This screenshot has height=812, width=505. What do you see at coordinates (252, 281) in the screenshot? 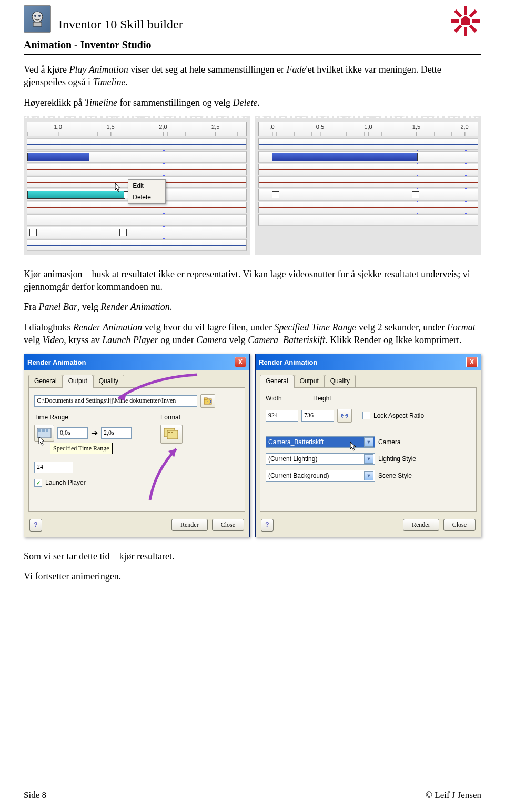
I see `para-3: Kjør animasjon – husk at resultatet ikke…` at bounding box center [252, 281].